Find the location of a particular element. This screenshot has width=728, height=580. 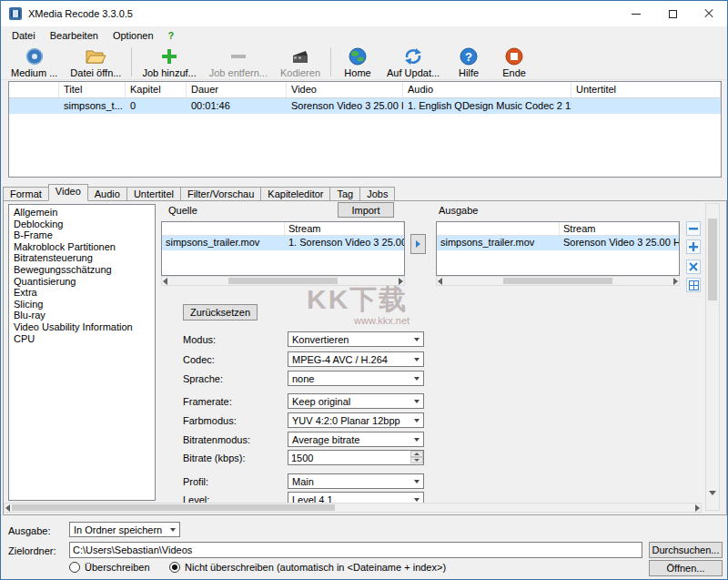

source-file-column is located at coordinates (224, 229).